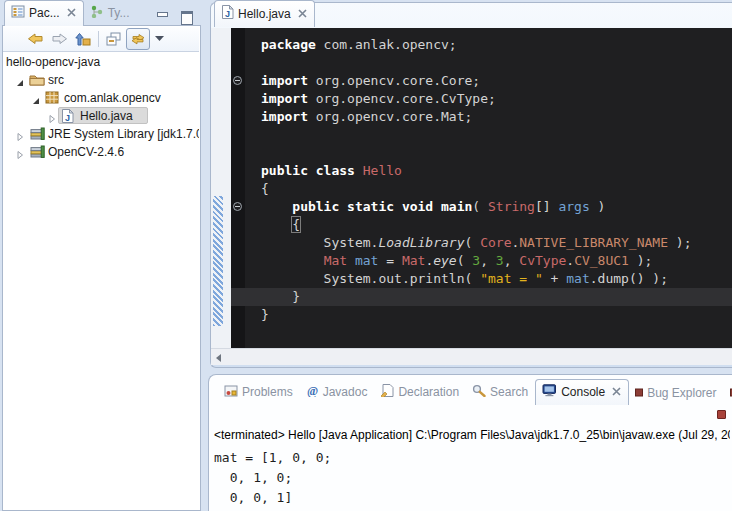 Image resolution: width=732 pixels, height=511 pixels. I want to click on tree-item-hello-java: JHello.java, so click(101, 116).